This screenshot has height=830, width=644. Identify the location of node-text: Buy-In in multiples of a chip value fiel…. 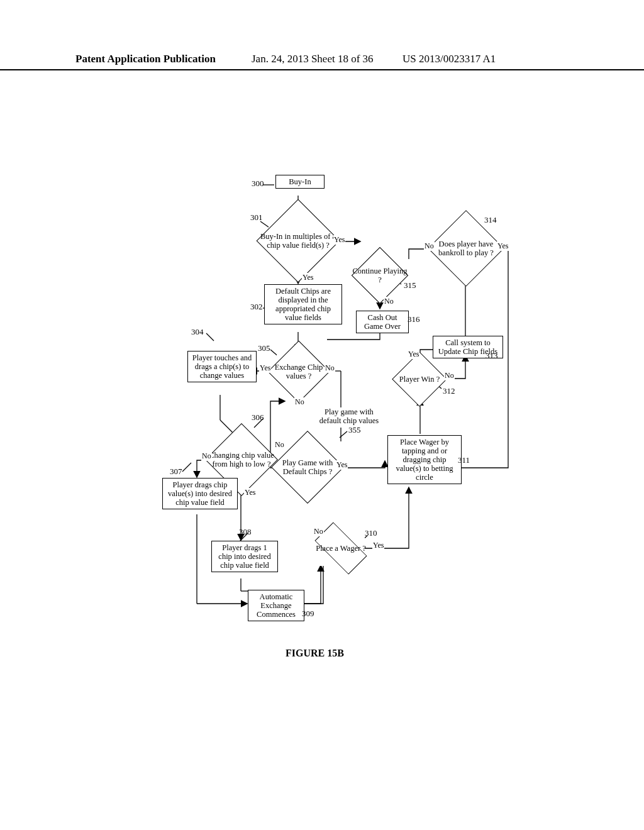
(298, 241).